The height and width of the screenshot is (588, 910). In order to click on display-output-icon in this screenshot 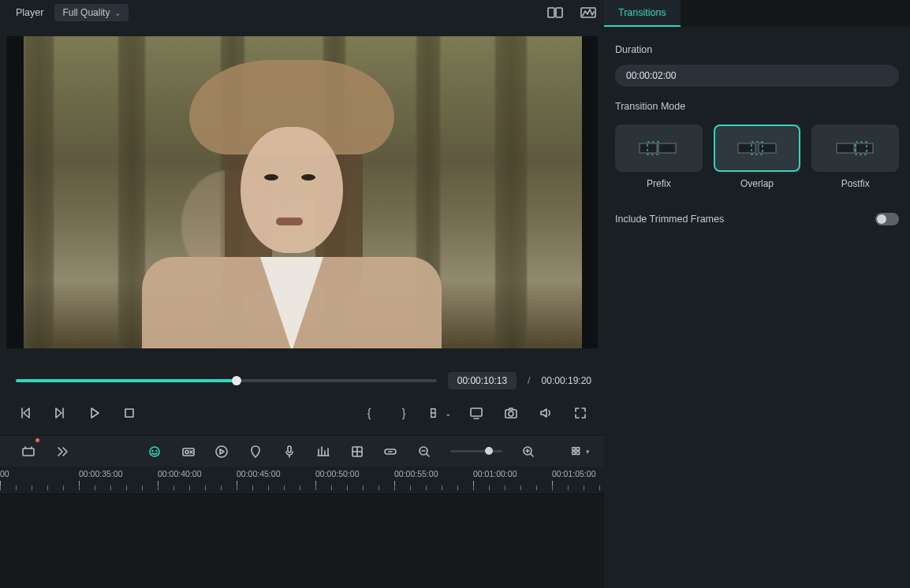, I will do `click(476, 413)`.